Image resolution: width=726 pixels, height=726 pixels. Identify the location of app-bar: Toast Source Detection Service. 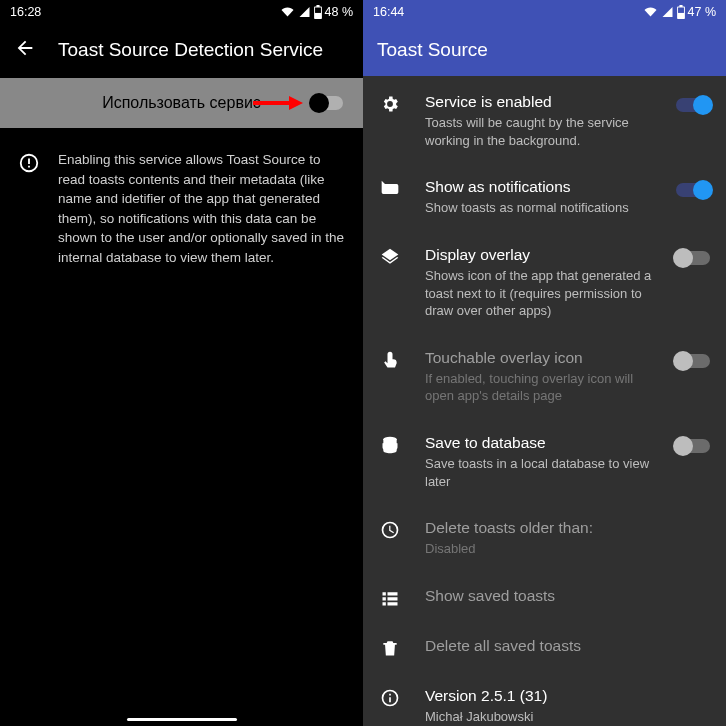
(182, 50).